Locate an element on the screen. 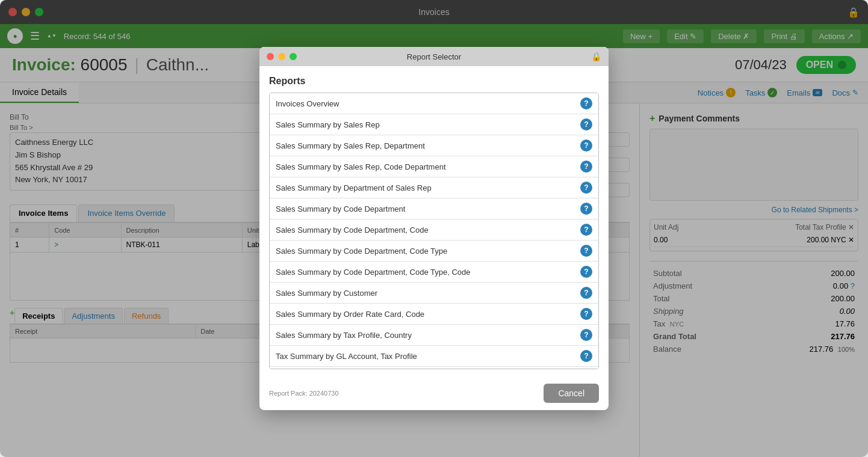  report-item: Sales Summary by Sales Rep ? is located at coordinates (434, 125).